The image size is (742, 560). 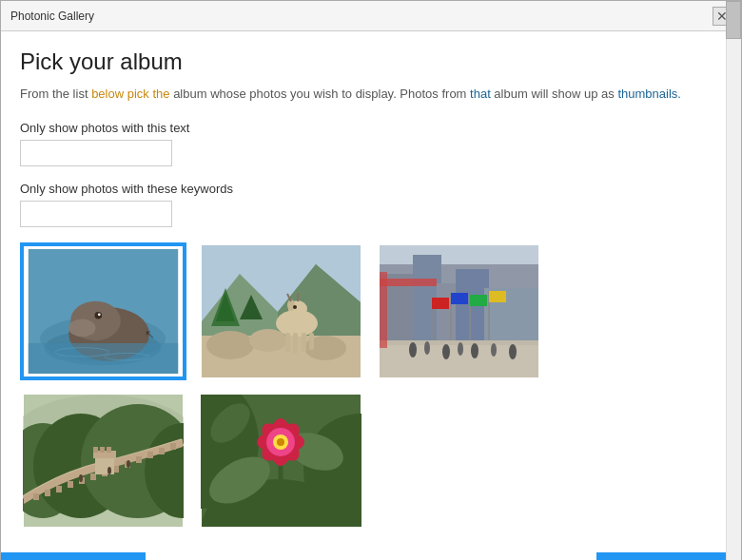 I want to click on thumbnail-item: ↖, so click(x=103, y=312).